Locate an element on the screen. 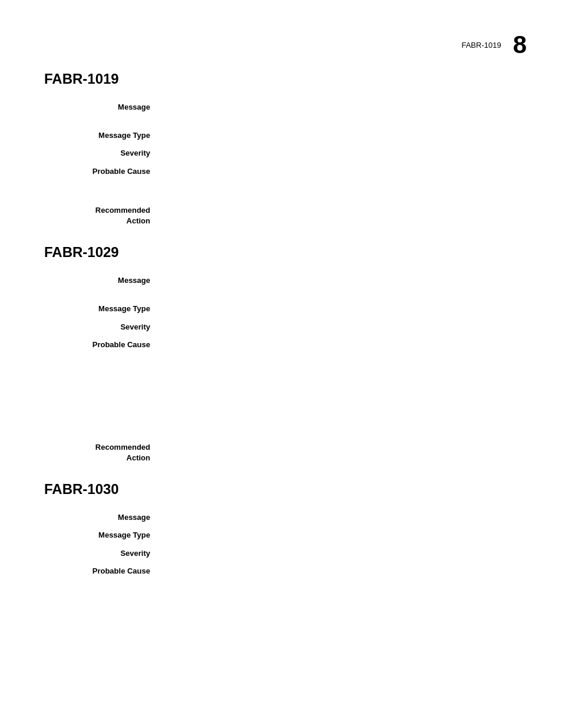  field-row-message-1029: Message is located at coordinates (281, 281).